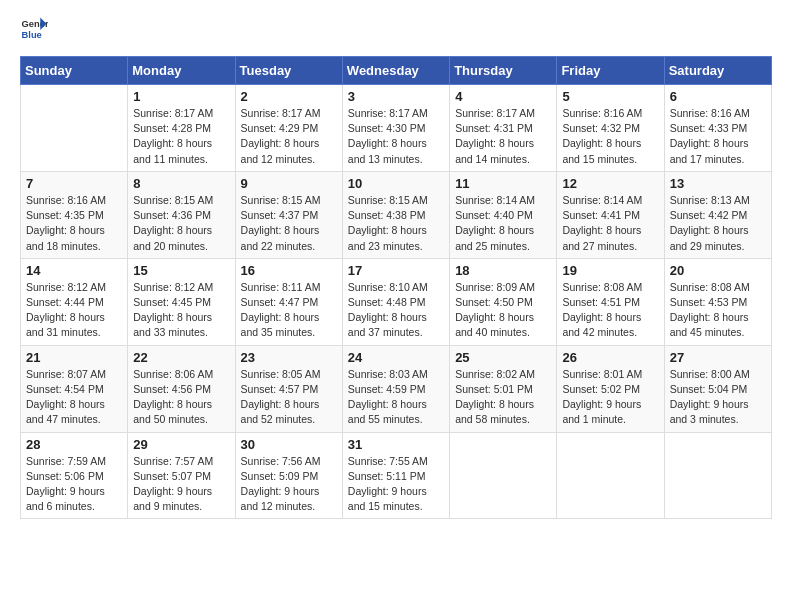 The image size is (792, 612). What do you see at coordinates (610, 302) in the screenshot?
I see `calendar-cell: 19Sunrise: 8:08 AM Sunset: 4:51 PM Dayli…` at bounding box center [610, 302].